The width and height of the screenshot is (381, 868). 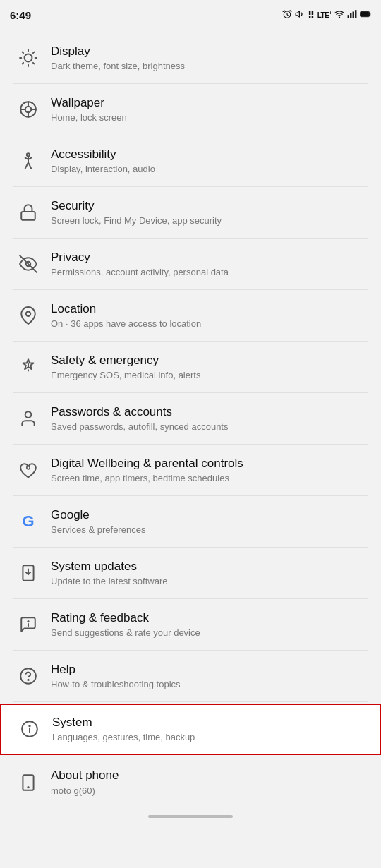 I want to click on location-title: Location, so click(x=210, y=309).